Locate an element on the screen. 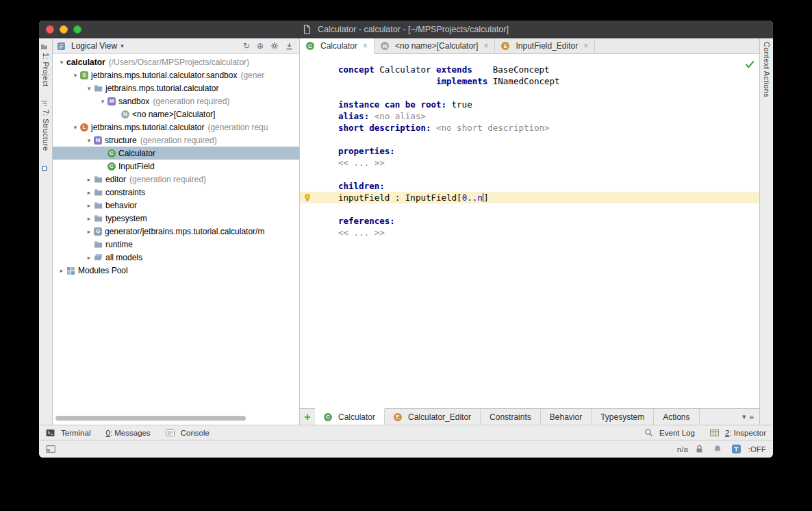 Image resolution: width=812 pixels, height=511 pixels. toolwindow-toggle-icon is located at coordinates (51, 449).